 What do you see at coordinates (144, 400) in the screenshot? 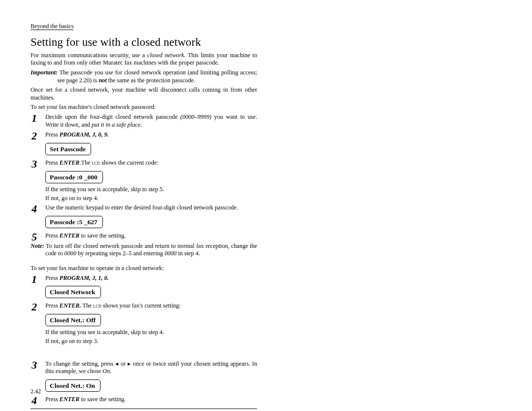
I see `step-4-network: 4 Press ENTER to save the setting.` at bounding box center [144, 400].